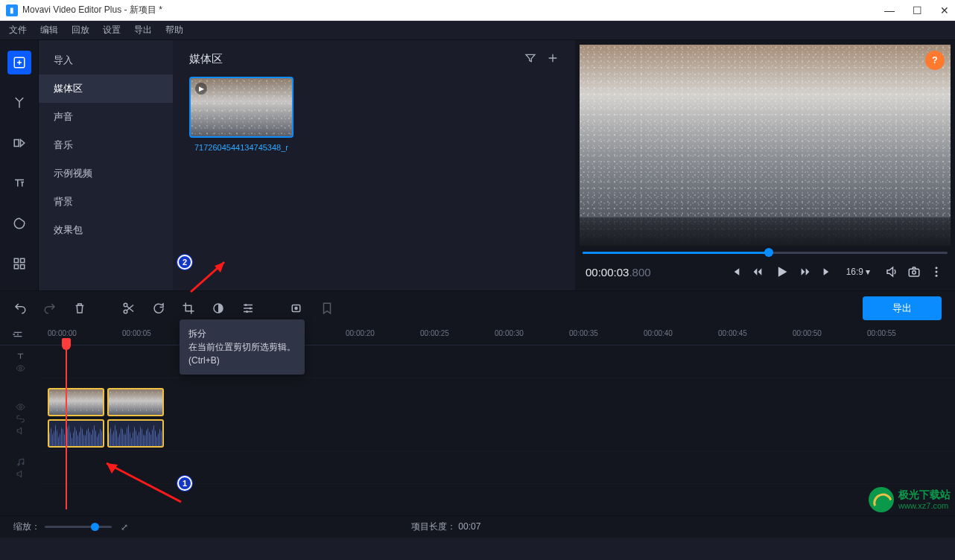 This screenshot has height=560, width=955. What do you see at coordinates (80, 308) in the screenshot?
I see `delete-button` at bounding box center [80, 308].